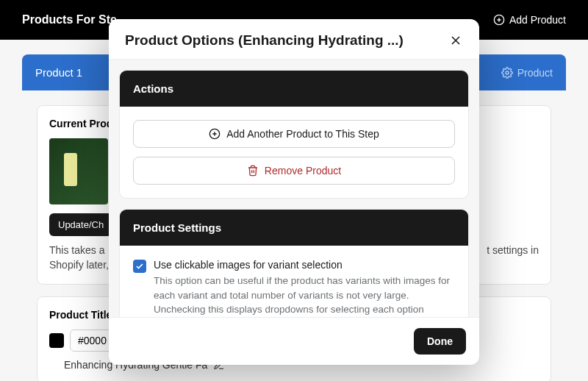 The height and width of the screenshot is (381, 588). Describe the element at coordinates (440, 341) in the screenshot. I see `done-button: Done` at that location.